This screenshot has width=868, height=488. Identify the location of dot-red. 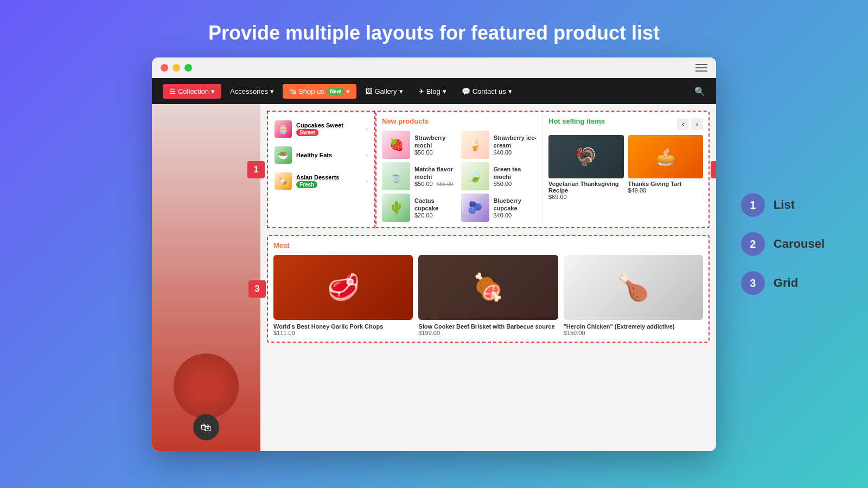
(164, 68).